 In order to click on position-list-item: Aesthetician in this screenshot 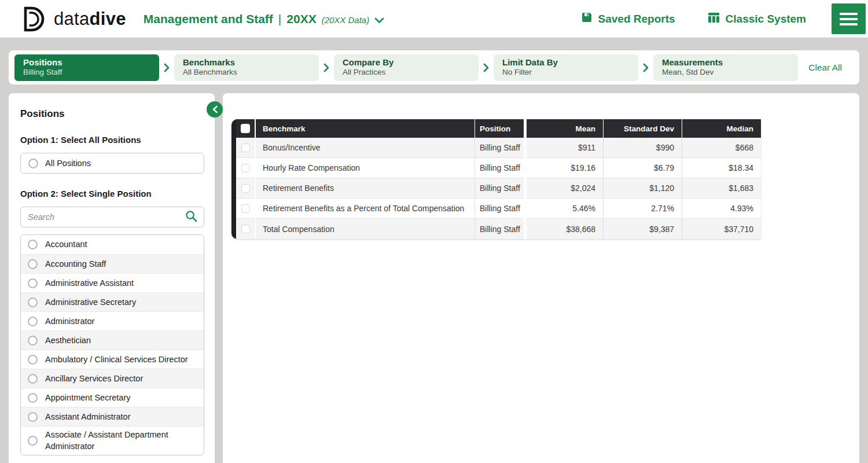, I will do `click(112, 340)`.